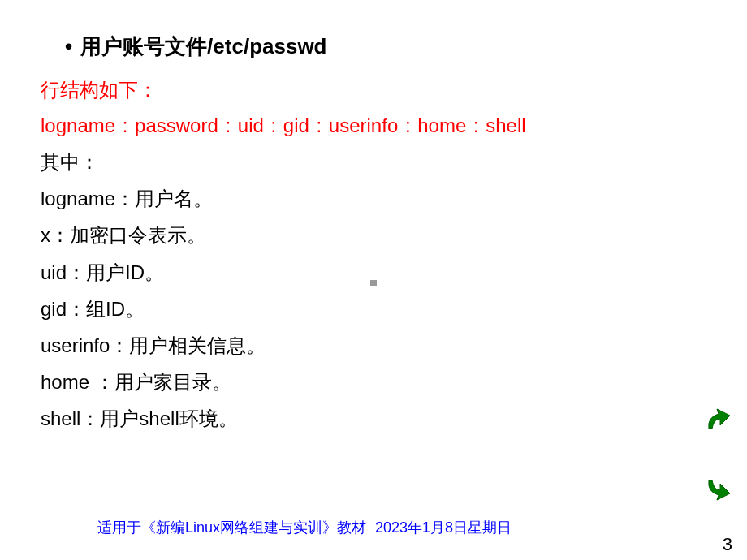 Image resolution: width=747 pixels, height=560 pixels. I want to click on center-marker-icon, so click(374, 283).